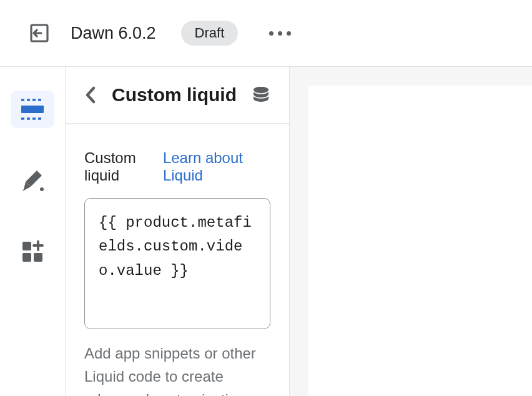 This screenshot has width=532, height=396. I want to click on left-sidebar, so click(32, 231).